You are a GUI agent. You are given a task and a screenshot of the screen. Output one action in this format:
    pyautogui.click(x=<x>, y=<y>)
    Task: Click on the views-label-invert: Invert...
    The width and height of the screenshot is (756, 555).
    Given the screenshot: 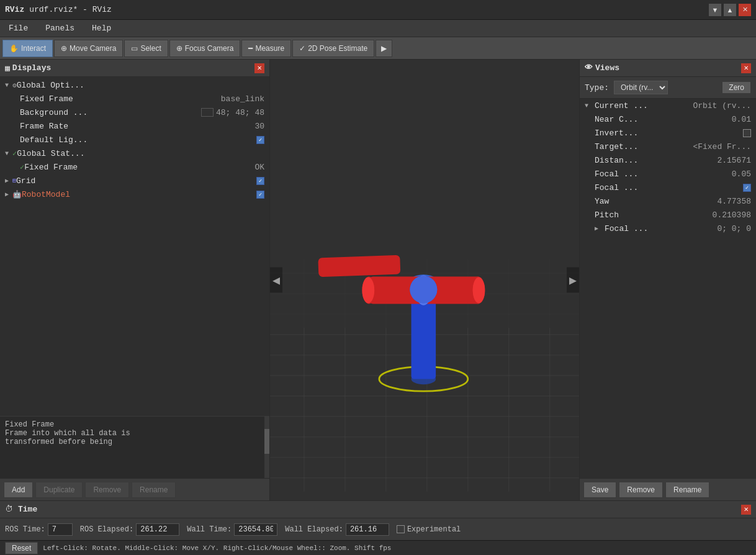 What is the action you would take?
    pyautogui.click(x=668, y=133)
    